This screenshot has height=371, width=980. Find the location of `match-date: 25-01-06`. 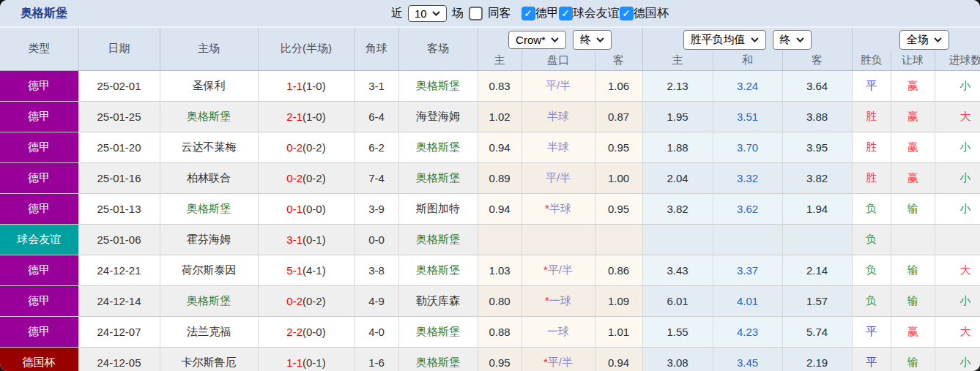

match-date: 25-01-06 is located at coordinates (119, 239).